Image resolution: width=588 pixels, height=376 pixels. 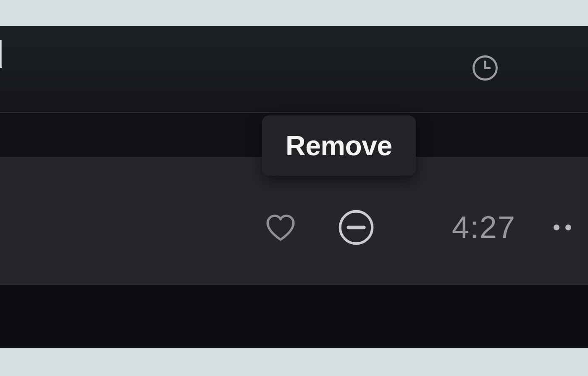 What do you see at coordinates (562, 227) in the screenshot?
I see `more-options-button` at bounding box center [562, 227].